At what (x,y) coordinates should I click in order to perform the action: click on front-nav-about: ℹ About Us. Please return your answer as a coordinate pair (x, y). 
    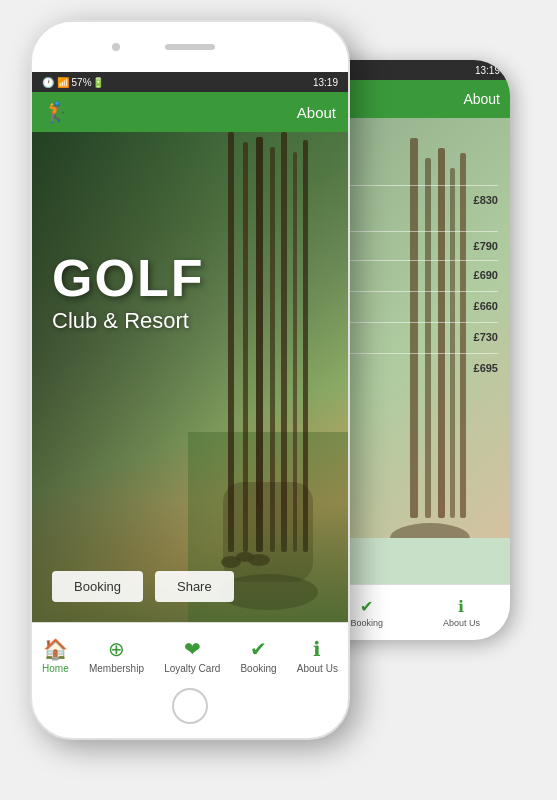
    Looking at the image, I should click on (318, 656).